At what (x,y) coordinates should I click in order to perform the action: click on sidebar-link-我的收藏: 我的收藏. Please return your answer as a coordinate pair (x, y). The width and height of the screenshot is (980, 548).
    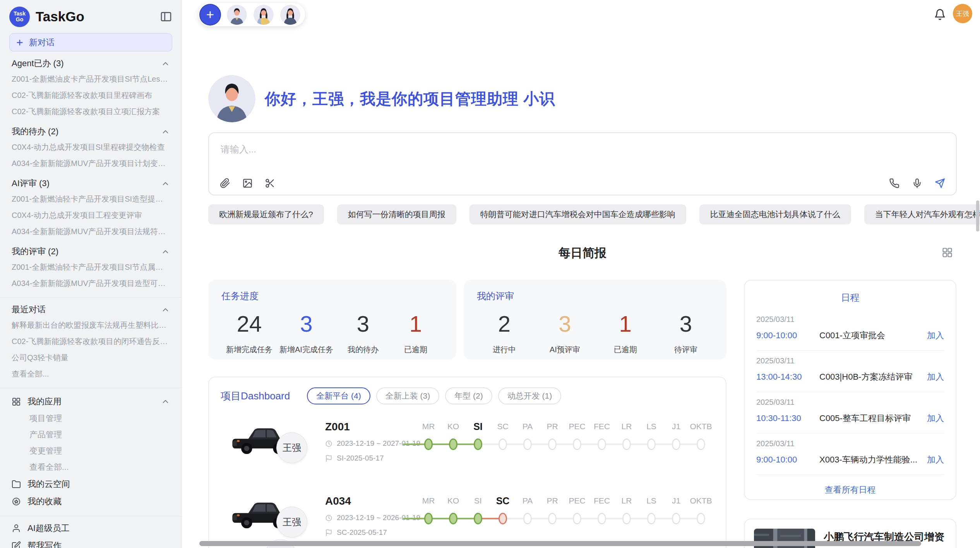
    Looking at the image, I should click on (91, 502).